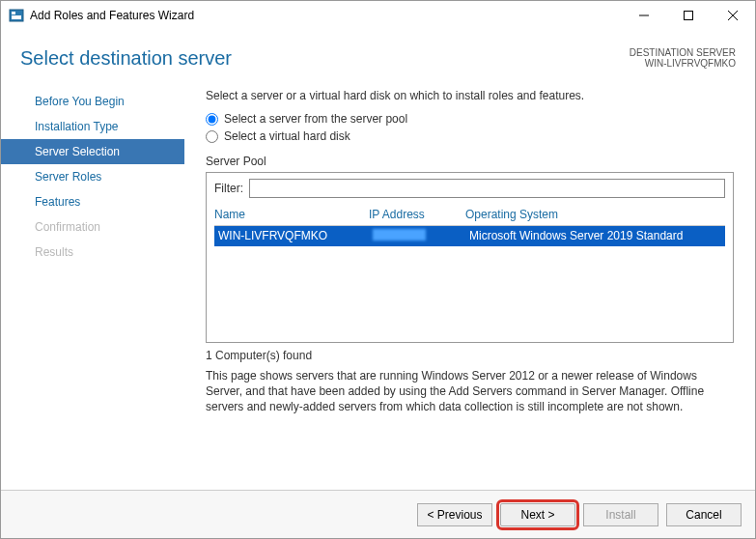 Image resolution: width=756 pixels, height=539 pixels. What do you see at coordinates (229, 188) in the screenshot?
I see `filter-label: Filter:` at bounding box center [229, 188].